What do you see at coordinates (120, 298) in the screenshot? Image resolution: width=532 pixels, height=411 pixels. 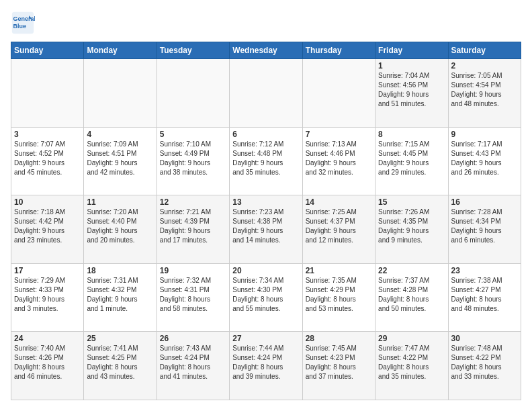 I see `calendar-cell: 18Sunrise: 7:31 AM Sunset: 4:32 PM Dayli…` at bounding box center [120, 298].